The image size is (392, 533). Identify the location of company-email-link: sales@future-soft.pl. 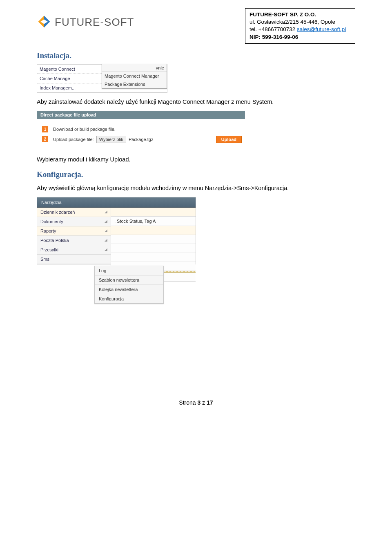
(321, 29).